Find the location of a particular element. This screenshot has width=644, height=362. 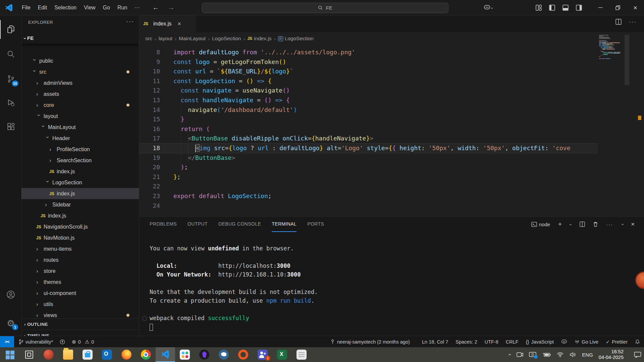

code-line-17: 17 <ButtonBase disableRipple onClick={ha… is located at coordinates (368, 139).